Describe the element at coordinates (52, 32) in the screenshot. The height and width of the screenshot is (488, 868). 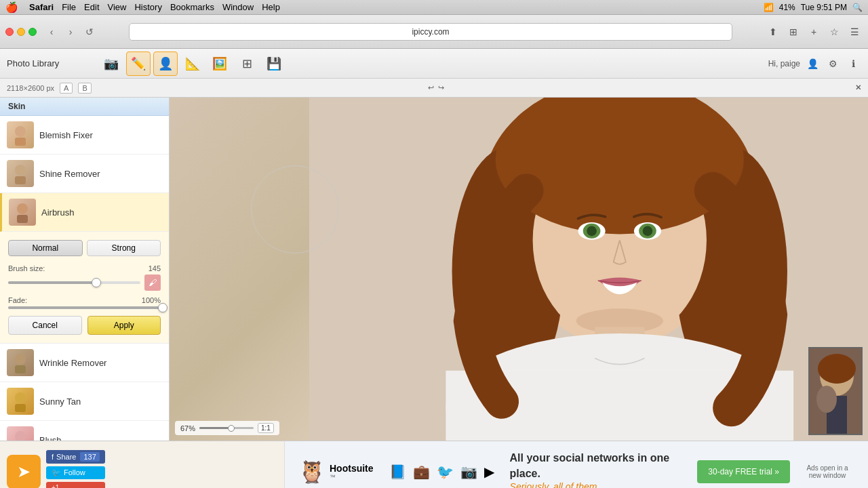
I see `back-button: ‹` at that location.